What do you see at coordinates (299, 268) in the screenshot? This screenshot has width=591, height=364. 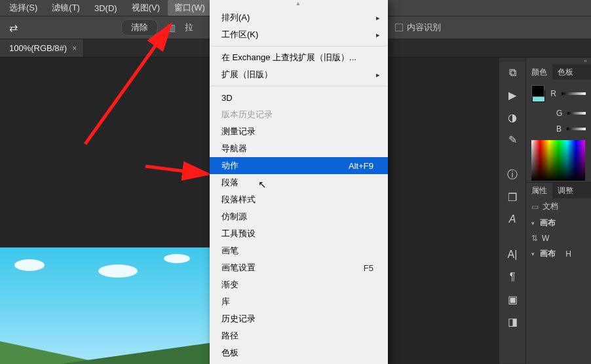 I see `menu-item-brush-settings: 画笔设置 F5` at bounding box center [299, 268].